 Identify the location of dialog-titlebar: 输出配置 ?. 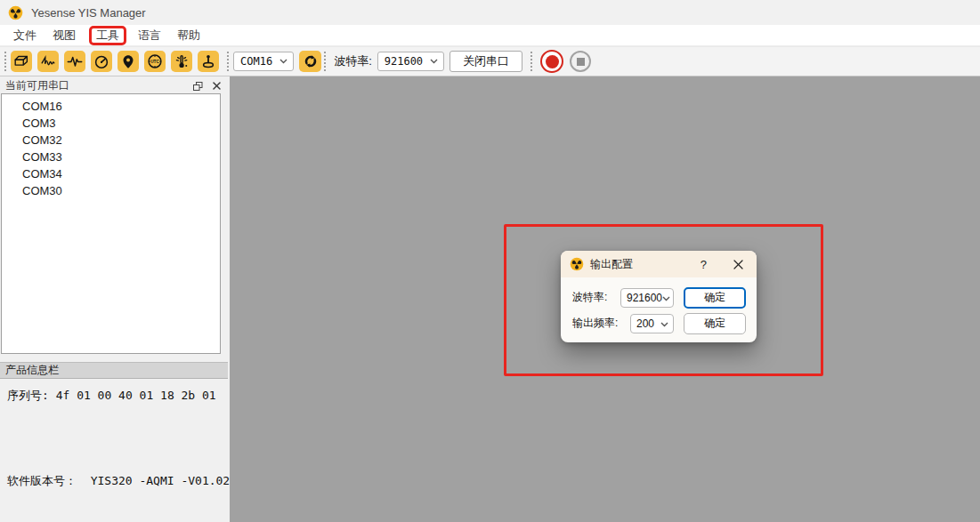
(659, 264).